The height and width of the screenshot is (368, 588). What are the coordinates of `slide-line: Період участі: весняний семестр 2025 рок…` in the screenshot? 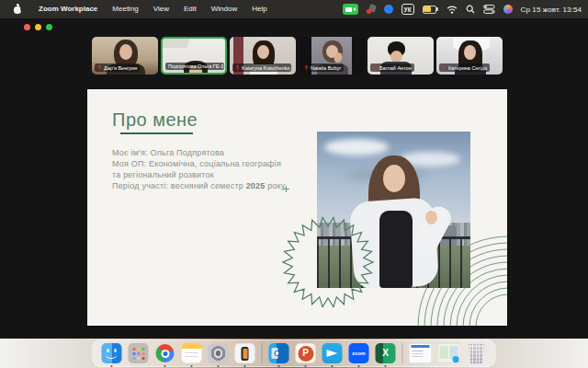 It's located at (199, 186).